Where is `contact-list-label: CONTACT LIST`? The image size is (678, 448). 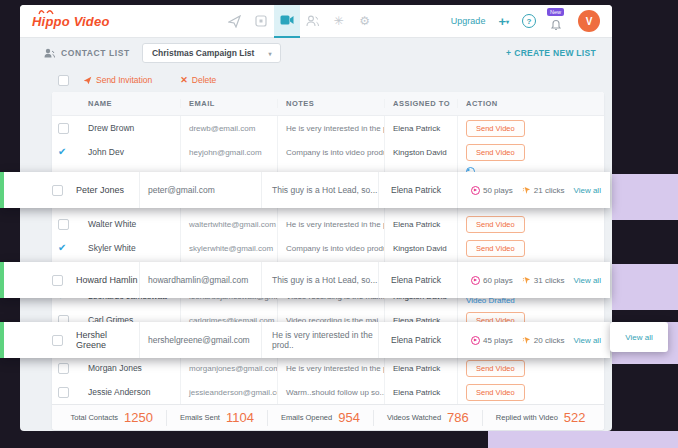 contact-list-label: CONTACT LIST is located at coordinates (96, 53).